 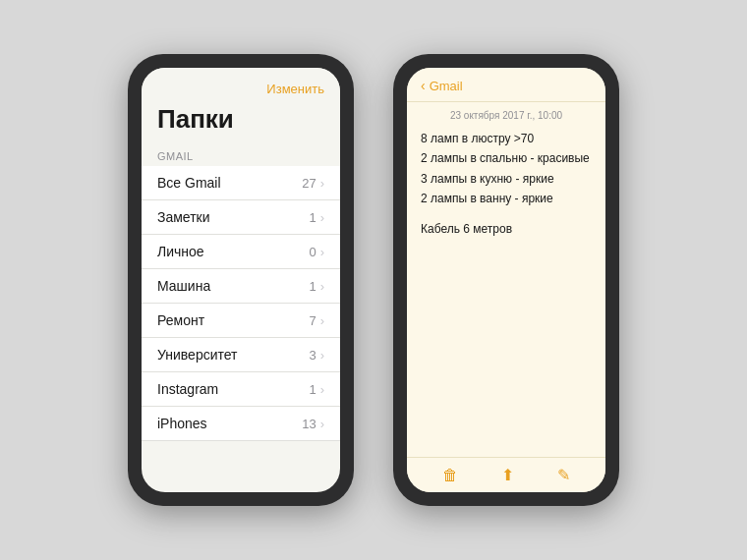 I want to click on folder-name: Университет, so click(x=197, y=355).